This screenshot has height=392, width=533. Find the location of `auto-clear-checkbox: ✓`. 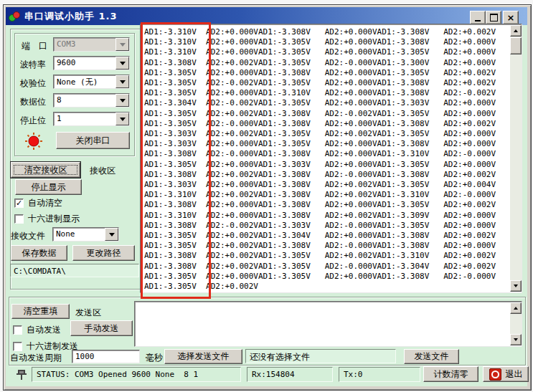

auto-clear-checkbox: ✓ is located at coordinates (19, 204).